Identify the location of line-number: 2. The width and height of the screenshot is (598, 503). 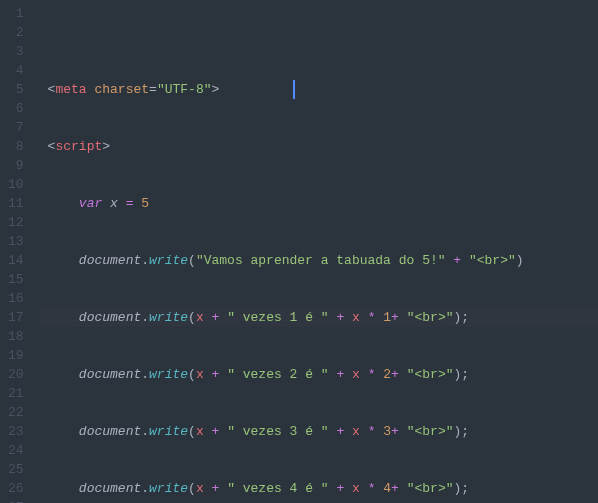
(16, 32).